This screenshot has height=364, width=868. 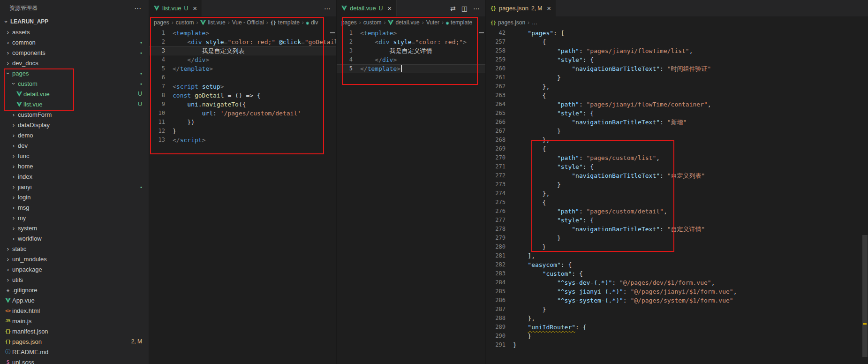 What do you see at coordinates (677, 42) in the screenshot?
I see `code-line-257: 257 {` at bounding box center [677, 42].